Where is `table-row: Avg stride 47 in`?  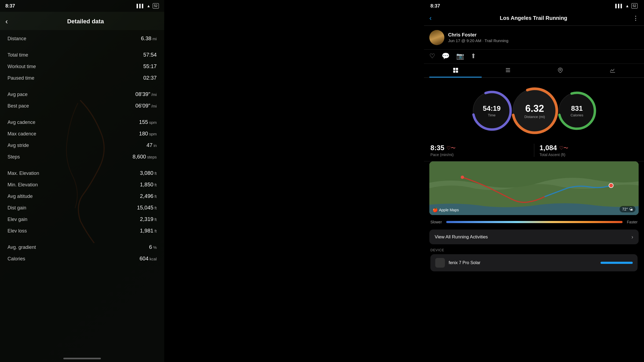 table-row: Avg stride 47 in is located at coordinates (82, 145).